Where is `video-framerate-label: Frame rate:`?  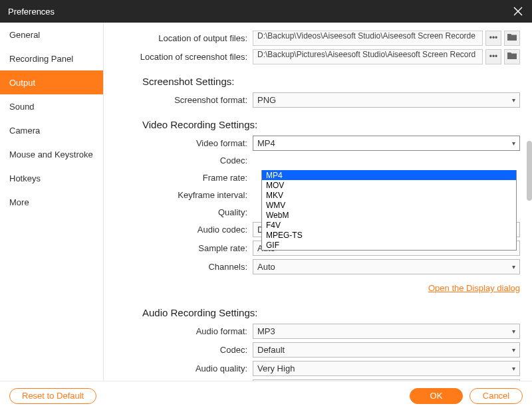 video-framerate-label: Frame rate: is located at coordinates (183, 178).